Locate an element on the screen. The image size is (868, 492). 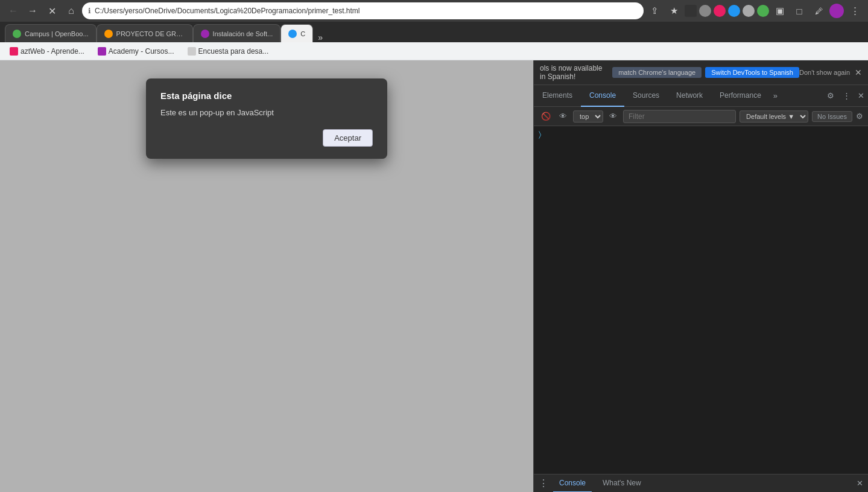
menu-button: ⋮ is located at coordinates (855, 11).